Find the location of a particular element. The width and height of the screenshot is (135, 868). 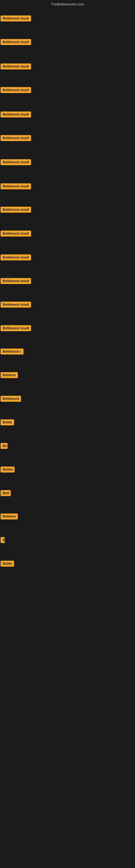

bottleneck-badge-row-3: Bottleneck result is located at coordinates (16, 67).